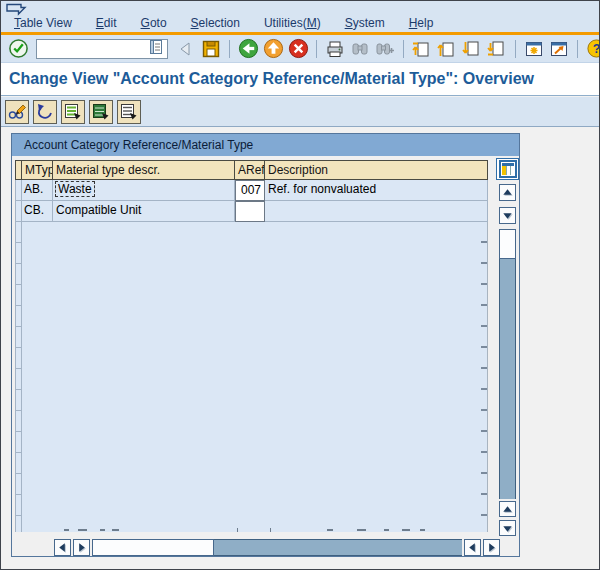  Describe the element at coordinates (98, 210) in the screenshot. I see `cell-text: Compatible Unit` at that location.